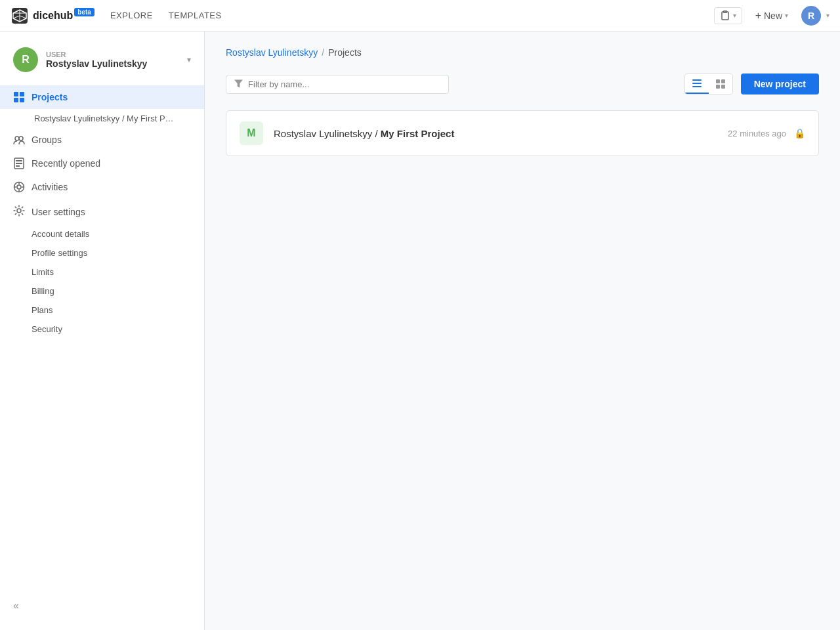 This screenshot has width=840, height=630. What do you see at coordinates (26, 60) in the screenshot?
I see `sidebar-avatar: R` at bounding box center [26, 60].